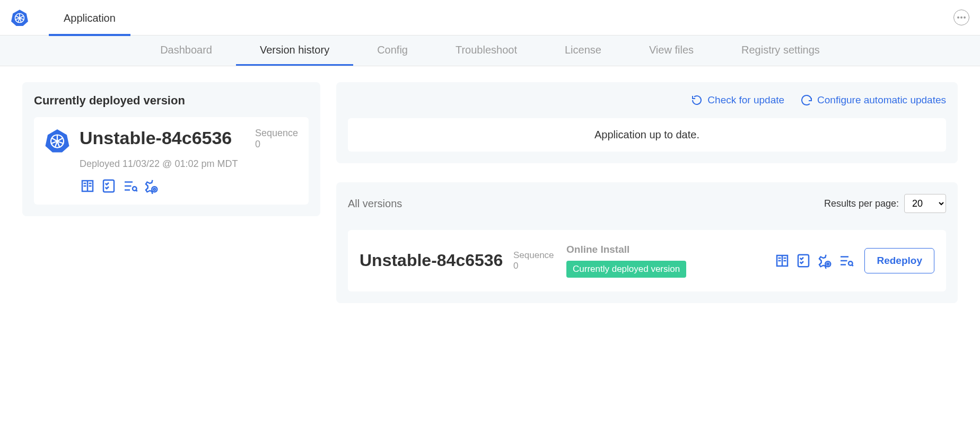 The height and width of the screenshot is (425, 980). What do you see at coordinates (171, 101) in the screenshot?
I see `deployed-panel-title: Currently deployed version` at bounding box center [171, 101].